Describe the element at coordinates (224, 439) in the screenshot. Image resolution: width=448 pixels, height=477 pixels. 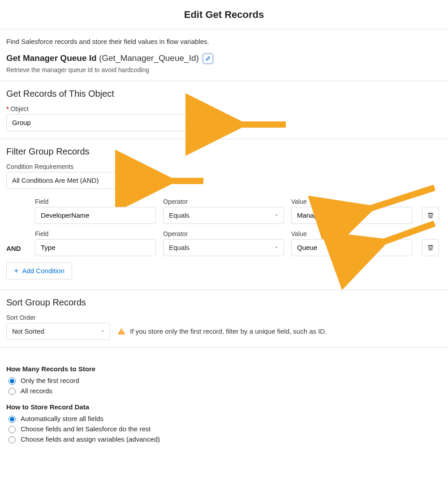
I see `radio-choose-assign: Choose fields and assign variables (adva…` at that location.